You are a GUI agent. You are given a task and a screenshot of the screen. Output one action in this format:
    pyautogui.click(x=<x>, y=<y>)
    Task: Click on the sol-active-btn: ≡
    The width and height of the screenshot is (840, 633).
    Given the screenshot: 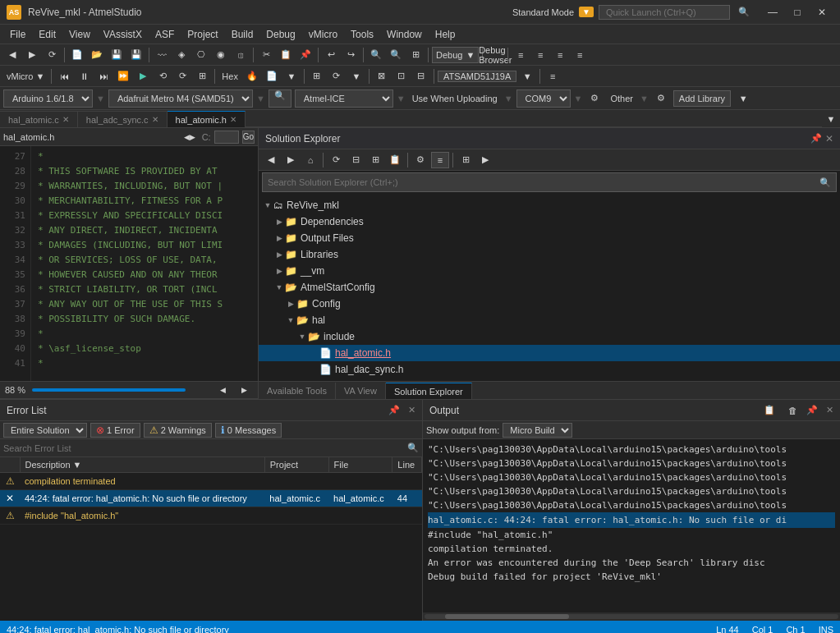 What is the action you would take?
    pyautogui.click(x=440, y=160)
    